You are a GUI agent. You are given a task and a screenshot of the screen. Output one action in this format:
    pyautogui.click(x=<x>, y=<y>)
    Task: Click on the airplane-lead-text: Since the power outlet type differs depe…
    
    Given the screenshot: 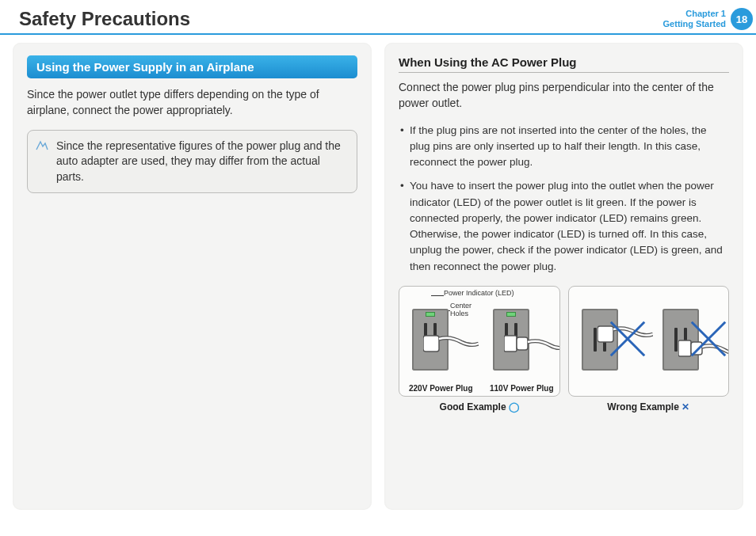 What is the action you would take?
    pyautogui.click(x=192, y=103)
    